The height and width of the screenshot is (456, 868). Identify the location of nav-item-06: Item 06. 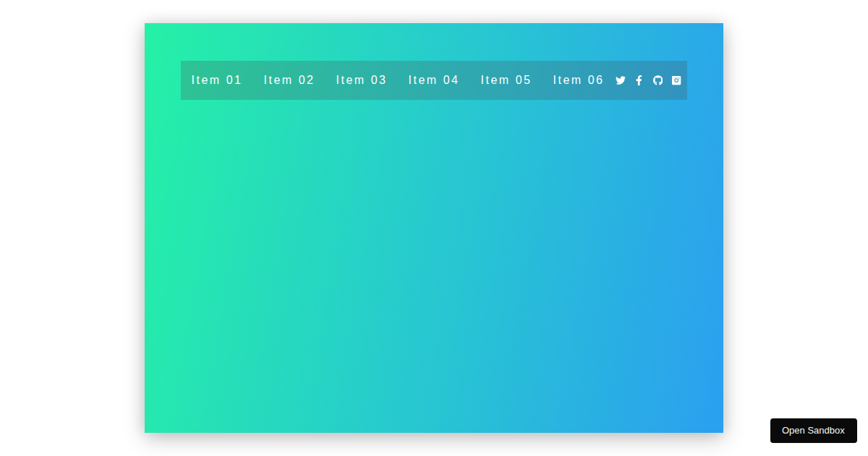
(579, 80).